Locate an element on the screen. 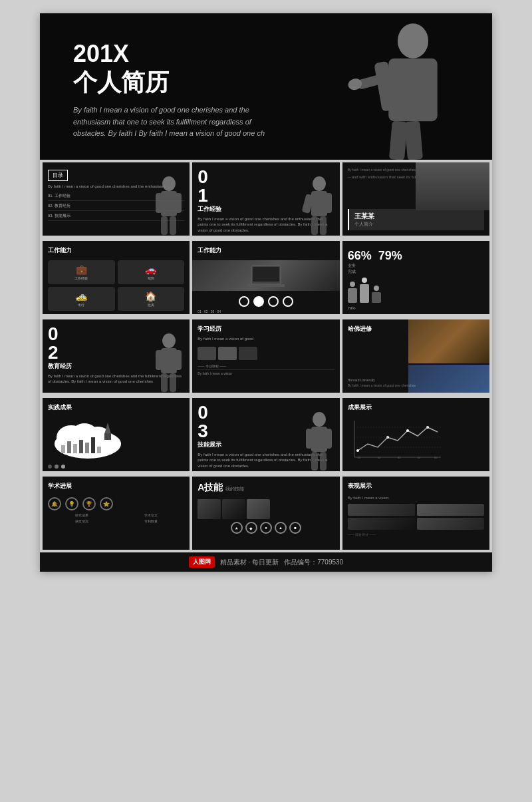 Image resolution: width=532 pixels, height=802 pixels. work-ability-image is located at coordinates (266, 276).